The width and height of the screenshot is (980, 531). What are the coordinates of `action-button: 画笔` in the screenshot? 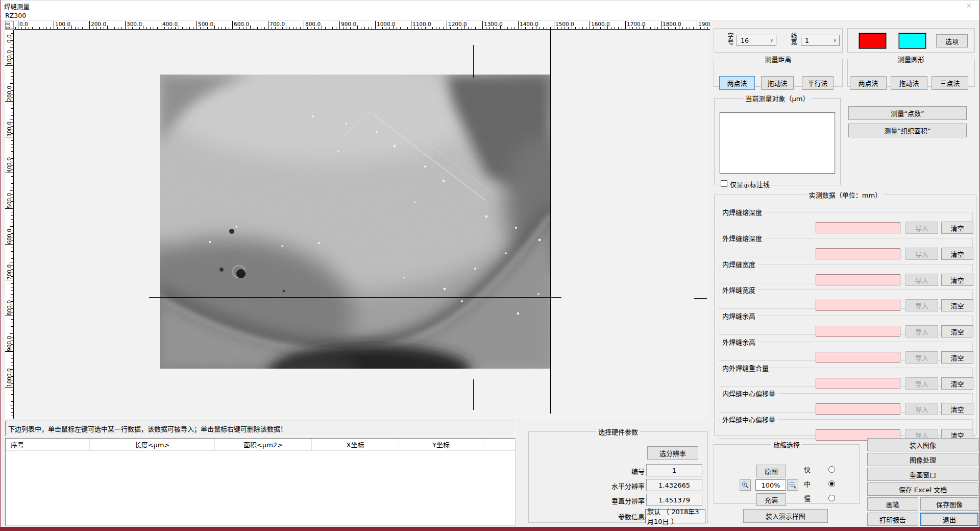 It's located at (893, 504).